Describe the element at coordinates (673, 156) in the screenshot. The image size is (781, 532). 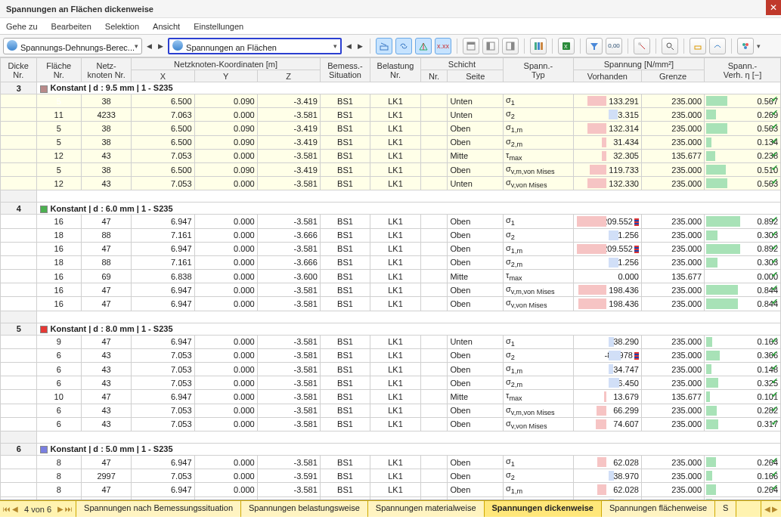
I see `cell-grenze: 135.677` at that location.